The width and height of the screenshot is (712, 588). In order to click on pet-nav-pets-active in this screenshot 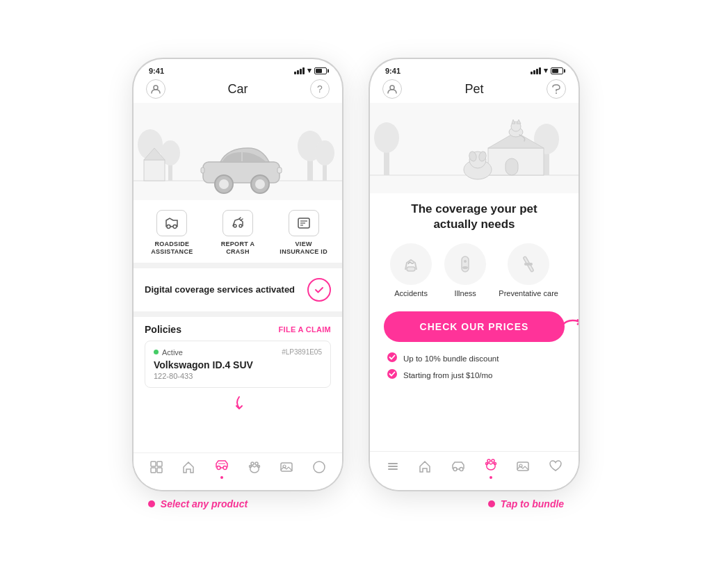, I will do `click(491, 468)`.